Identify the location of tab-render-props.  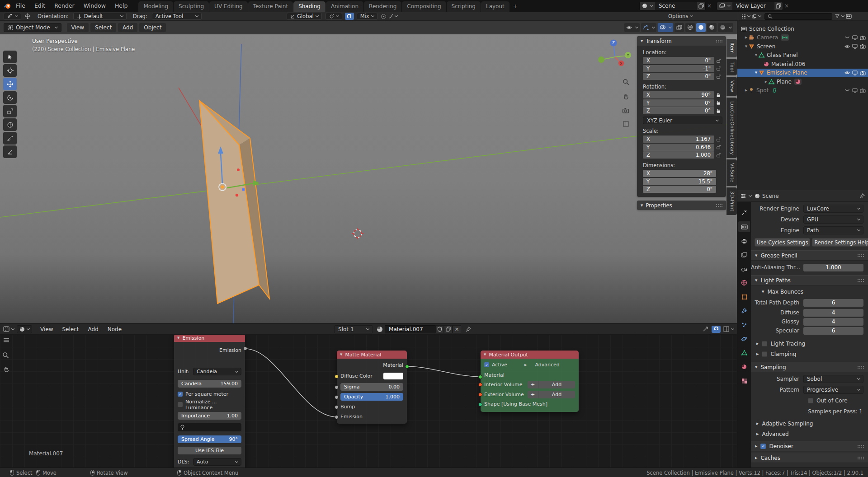
(744, 227).